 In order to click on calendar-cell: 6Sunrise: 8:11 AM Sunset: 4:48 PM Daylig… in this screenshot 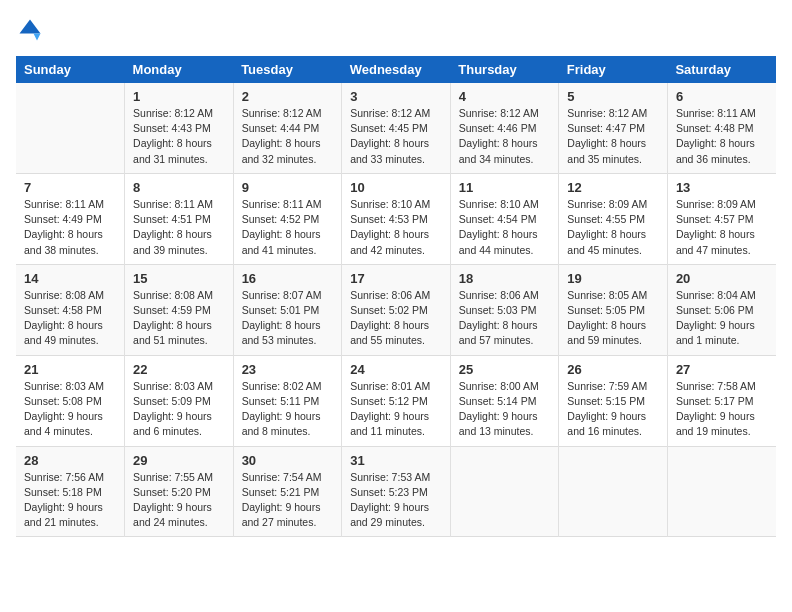, I will do `click(722, 128)`.